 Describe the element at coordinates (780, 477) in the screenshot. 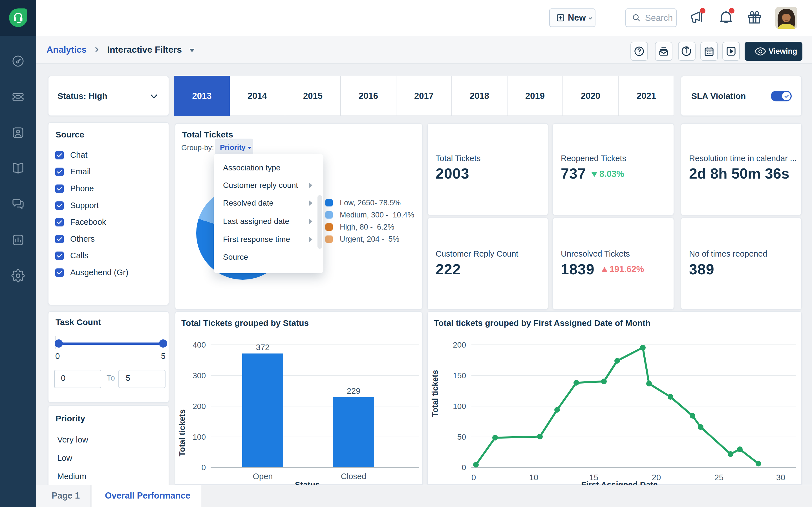

I see `svg-text: 30` at that location.